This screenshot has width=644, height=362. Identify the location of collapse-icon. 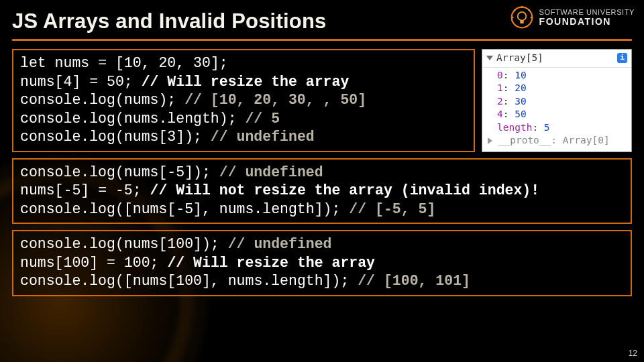
(490, 58).